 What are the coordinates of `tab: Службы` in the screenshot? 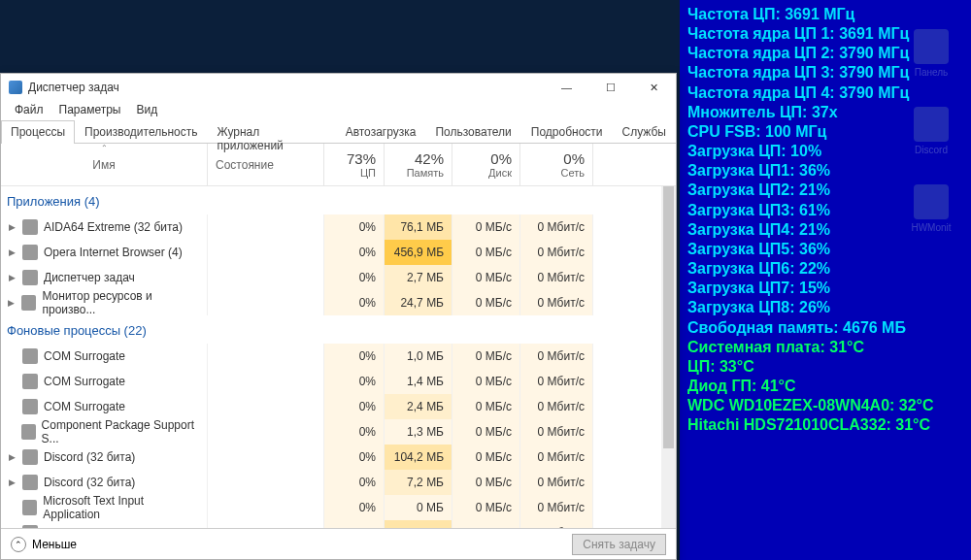 It's located at (645, 132).